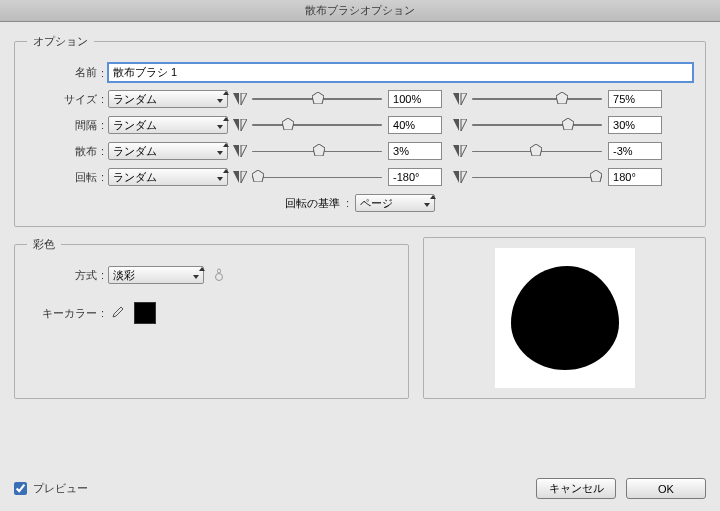 This screenshot has width=720, height=511. Describe the element at coordinates (240, 99) in the screenshot. I see `flip-h-icon` at that location.